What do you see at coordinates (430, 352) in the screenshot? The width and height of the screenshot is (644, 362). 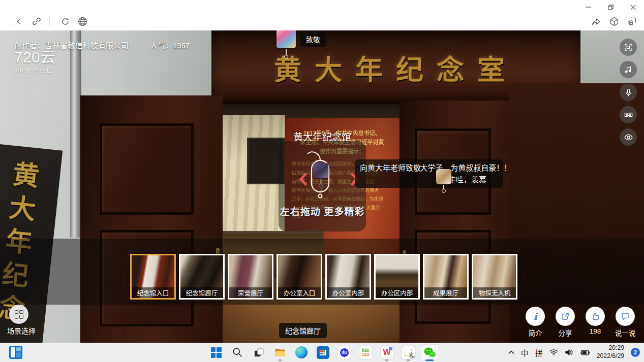 I see `wechat-button` at bounding box center [430, 352].